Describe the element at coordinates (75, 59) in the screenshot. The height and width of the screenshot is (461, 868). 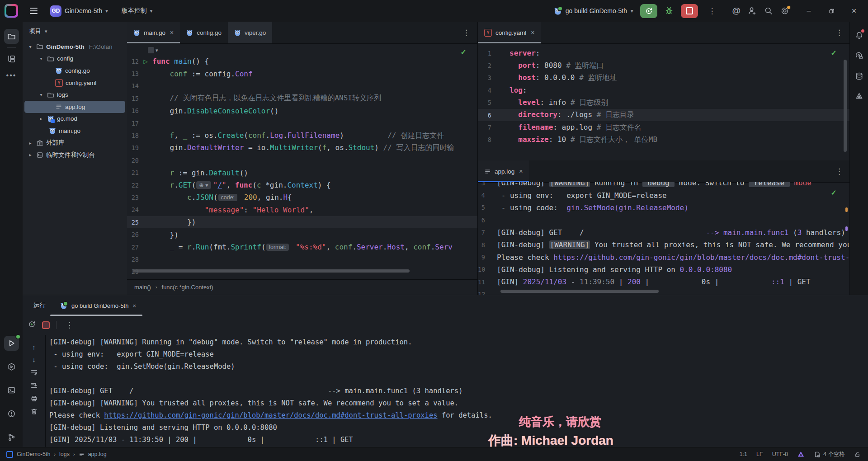
I see `tree-item-config-folder: ▾ config` at that location.